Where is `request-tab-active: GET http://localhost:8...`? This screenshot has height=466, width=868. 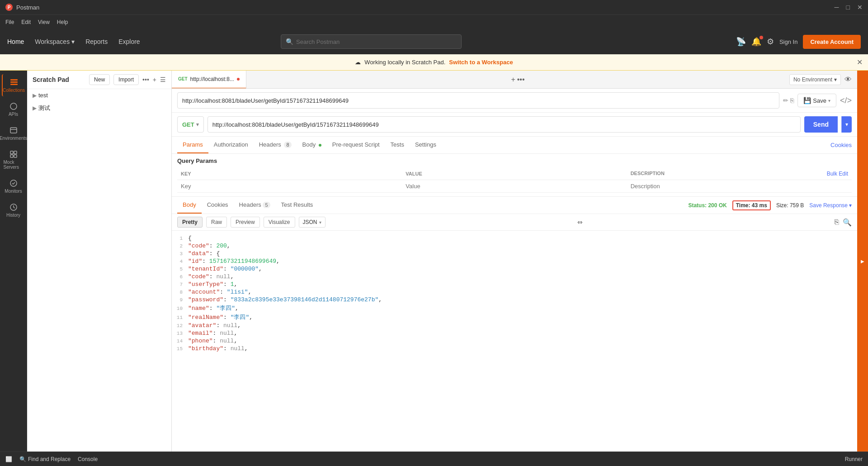 request-tab-active: GET http://localhost:8... is located at coordinates (209, 80).